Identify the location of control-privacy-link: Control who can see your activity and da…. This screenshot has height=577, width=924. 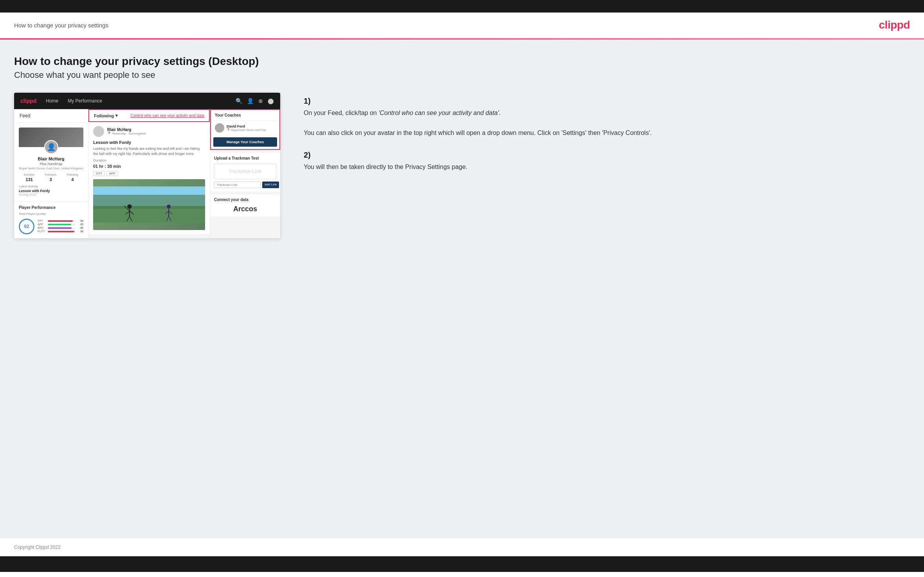
(168, 116).